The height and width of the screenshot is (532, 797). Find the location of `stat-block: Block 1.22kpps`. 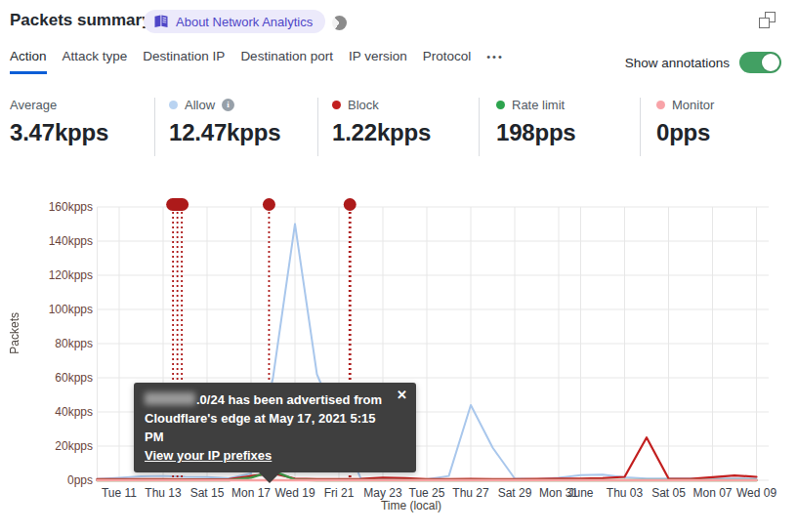

stat-block: Block 1.22kpps is located at coordinates (381, 121).